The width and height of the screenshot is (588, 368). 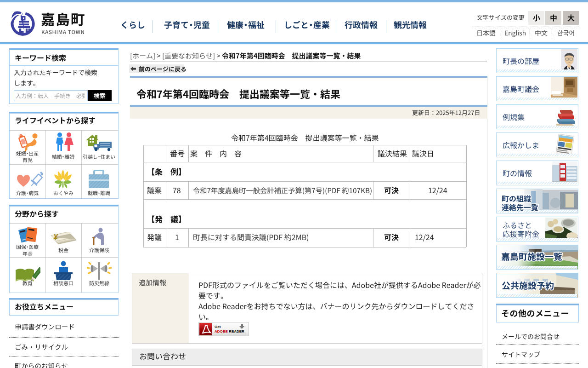 I want to click on svg-text: ADOBE READER, so click(x=230, y=331).